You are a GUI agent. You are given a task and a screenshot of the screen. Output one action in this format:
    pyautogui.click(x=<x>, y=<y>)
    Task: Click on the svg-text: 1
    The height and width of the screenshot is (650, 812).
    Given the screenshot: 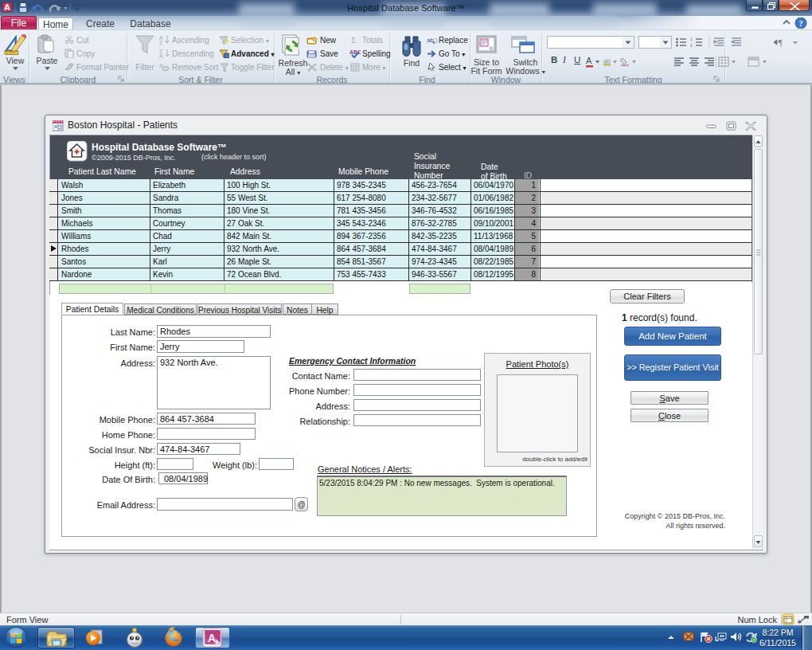 What is the action you would take?
    pyautogui.click(x=691, y=39)
    